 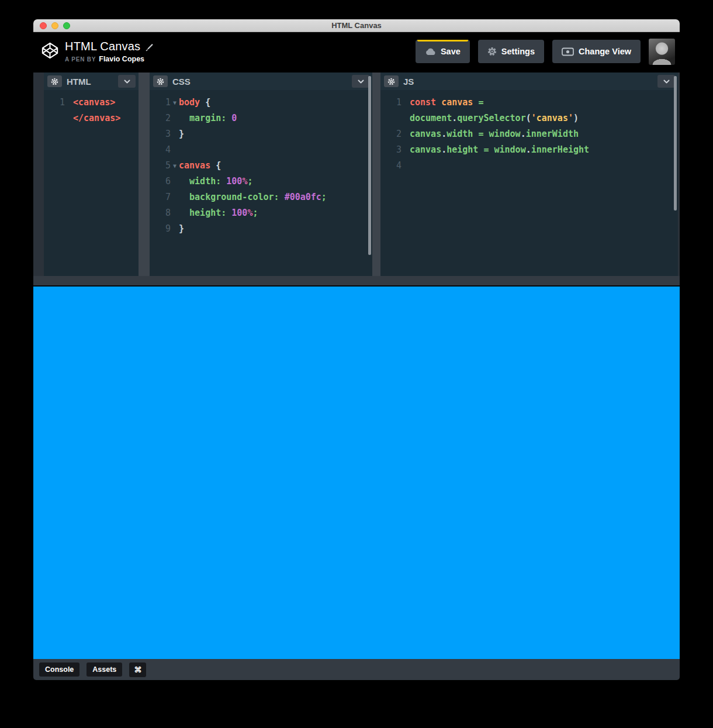 What do you see at coordinates (104, 670) in the screenshot?
I see `assets-button: Assets` at bounding box center [104, 670].